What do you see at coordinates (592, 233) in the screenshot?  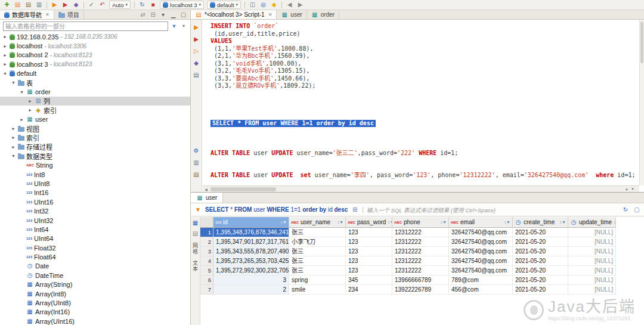 I see `grid-cell: [NULL]` at bounding box center [592, 233].